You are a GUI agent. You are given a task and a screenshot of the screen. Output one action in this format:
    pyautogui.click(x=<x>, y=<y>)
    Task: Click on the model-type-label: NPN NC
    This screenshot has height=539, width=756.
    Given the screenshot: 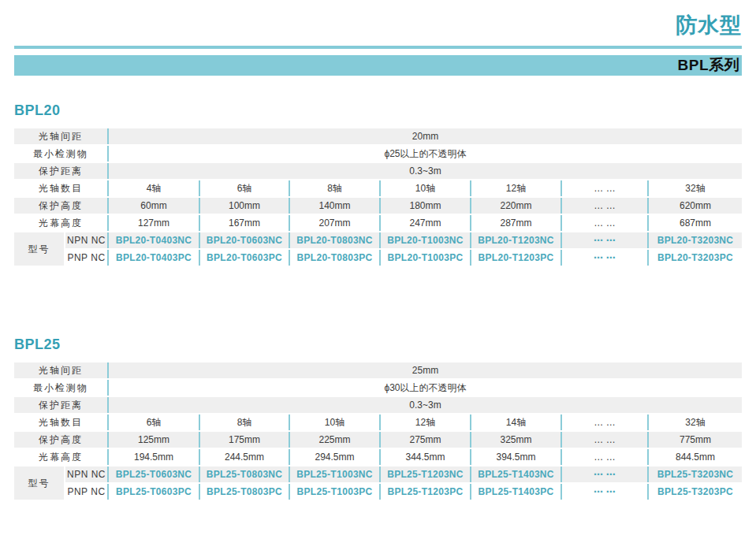 What is the action you would take?
    pyautogui.click(x=87, y=474)
    